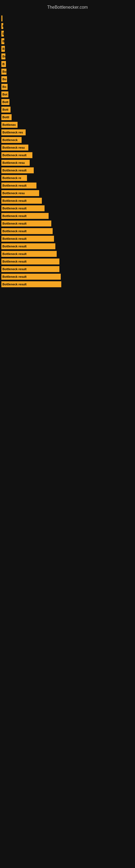  What do you see at coordinates (2, 19) in the screenshot?
I see `bar` at bounding box center [2, 19].